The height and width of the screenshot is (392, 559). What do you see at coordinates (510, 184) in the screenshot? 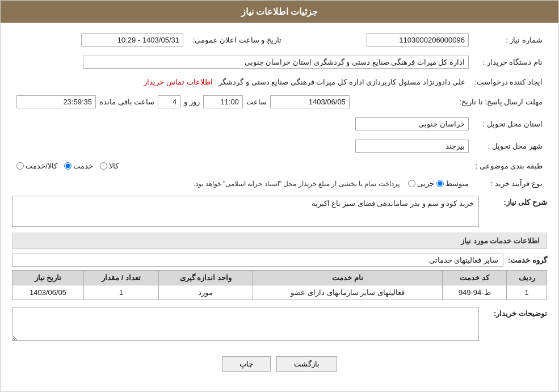
I see `process-type-label: نوع فرآیند خرید :` at bounding box center [510, 184].